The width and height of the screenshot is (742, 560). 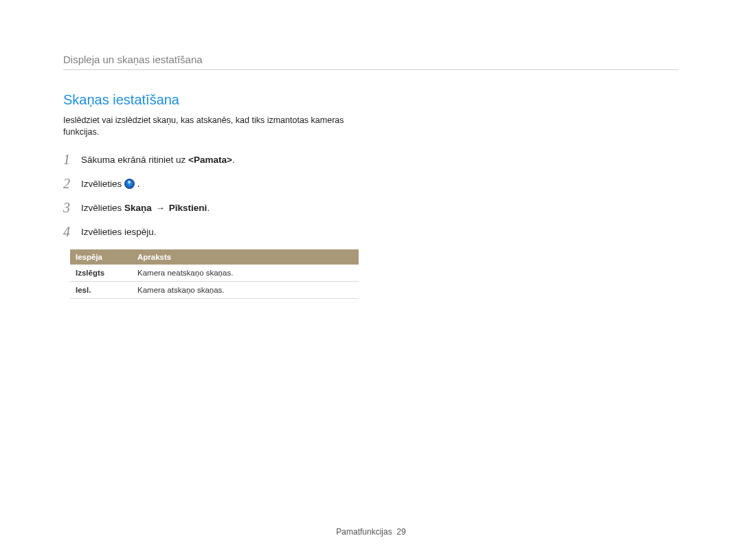 What do you see at coordinates (221, 159) in the screenshot?
I see `step-1: 1 Sākuma ekrānā ritiniet uz <Pamata>.` at bounding box center [221, 159].